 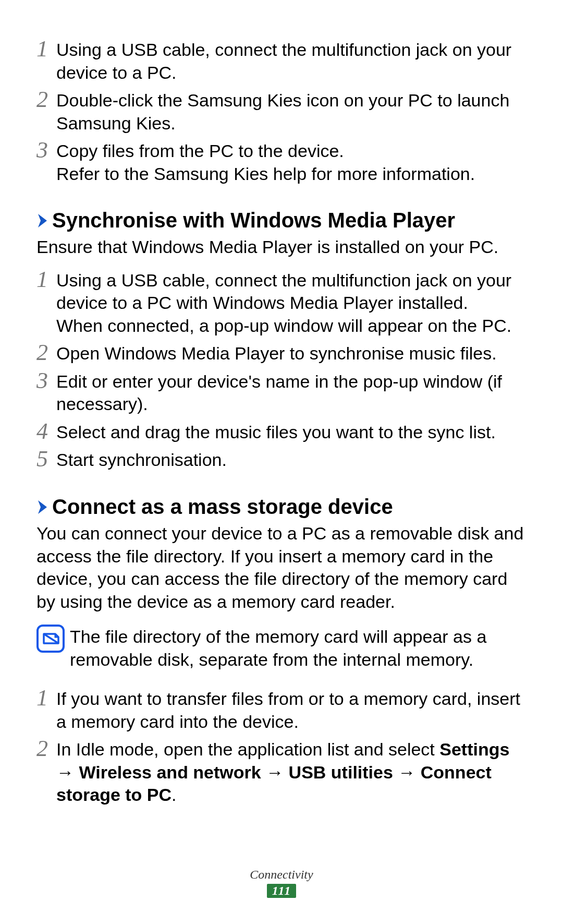 What do you see at coordinates (282, 353) in the screenshot?
I see `step-item: 2 Open Windows Media Player to synchroni…` at bounding box center [282, 353].